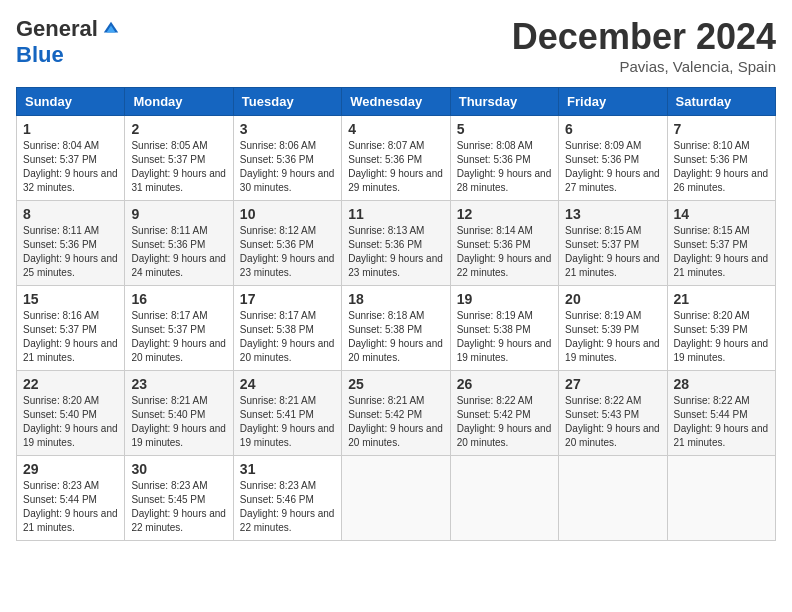  I want to click on day-number: 1, so click(70, 129).